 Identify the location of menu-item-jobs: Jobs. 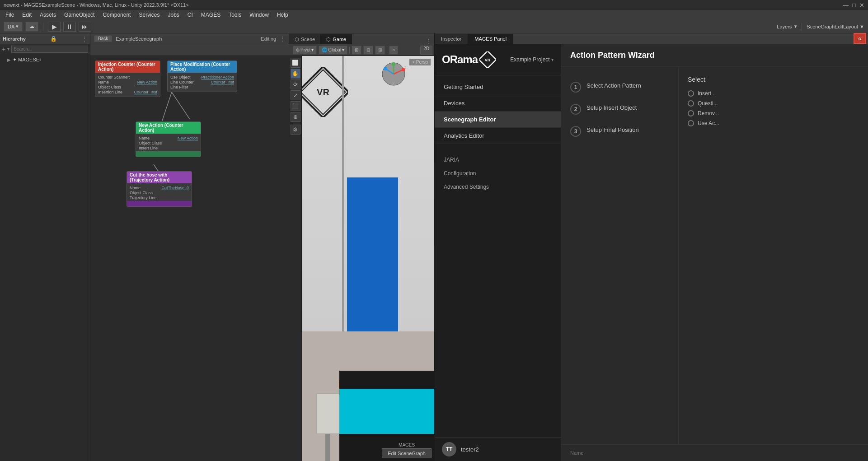
(174, 15).